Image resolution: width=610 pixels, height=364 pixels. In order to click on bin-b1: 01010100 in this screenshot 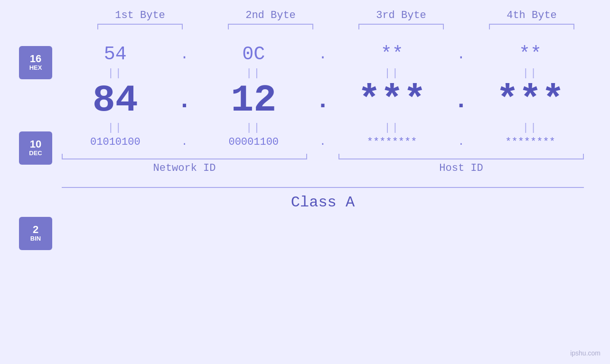, I will do `click(115, 142)`.